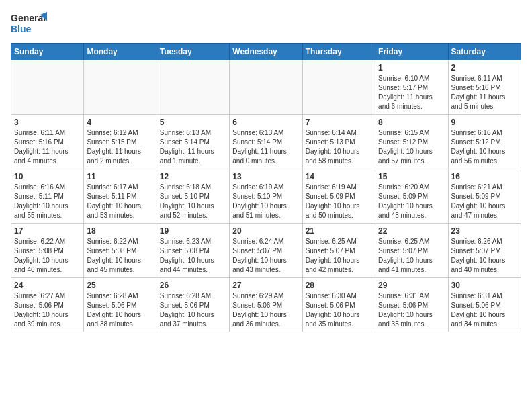  What do you see at coordinates (485, 177) in the screenshot?
I see `day-number: 16` at bounding box center [485, 177].